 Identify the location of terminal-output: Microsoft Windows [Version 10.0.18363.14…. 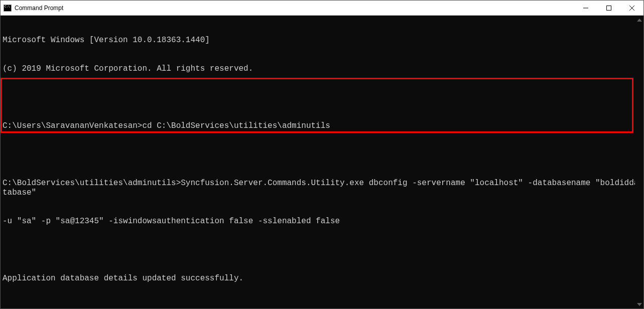
(322, 40).